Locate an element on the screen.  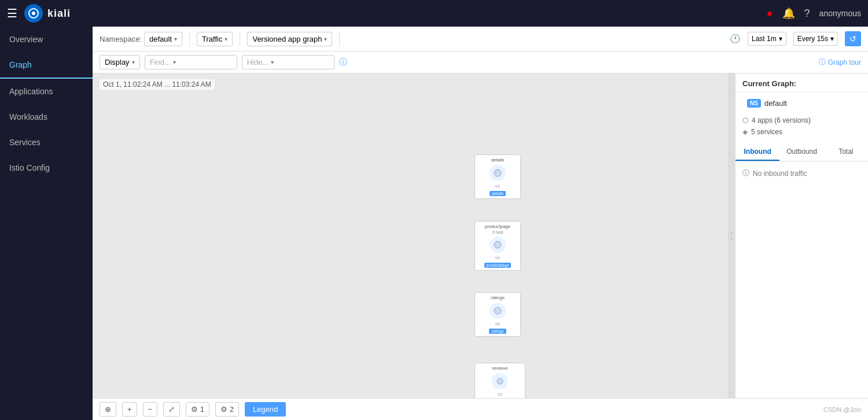
tab-total: Total is located at coordinates (846, 152).